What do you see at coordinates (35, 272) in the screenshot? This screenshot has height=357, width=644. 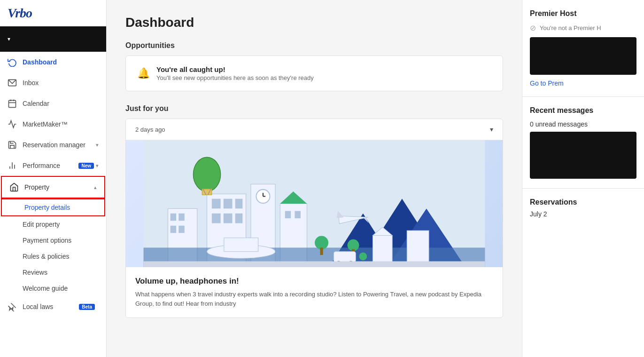 I see `sidebar-item-reviews-label: Reviews` at bounding box center [35, 272].